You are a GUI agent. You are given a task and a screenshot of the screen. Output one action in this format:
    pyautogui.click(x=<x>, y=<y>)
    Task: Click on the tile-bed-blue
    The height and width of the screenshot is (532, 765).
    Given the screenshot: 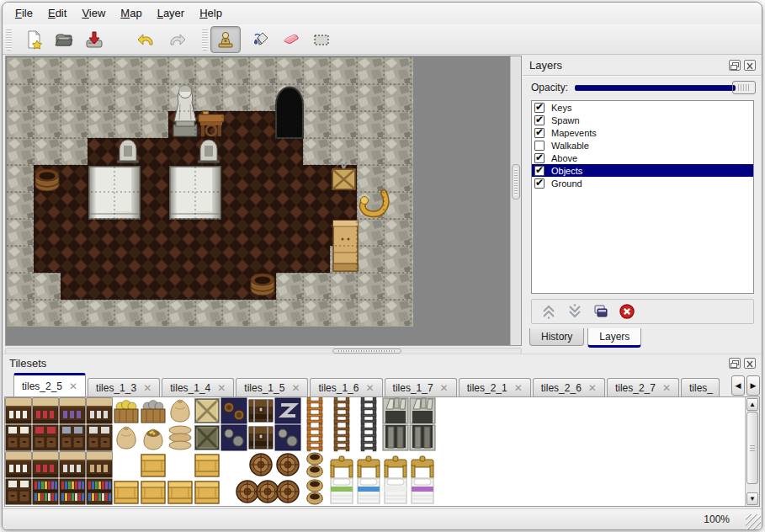 What is the action you would take?
    pyautogui.click(x=369, y=491)
    